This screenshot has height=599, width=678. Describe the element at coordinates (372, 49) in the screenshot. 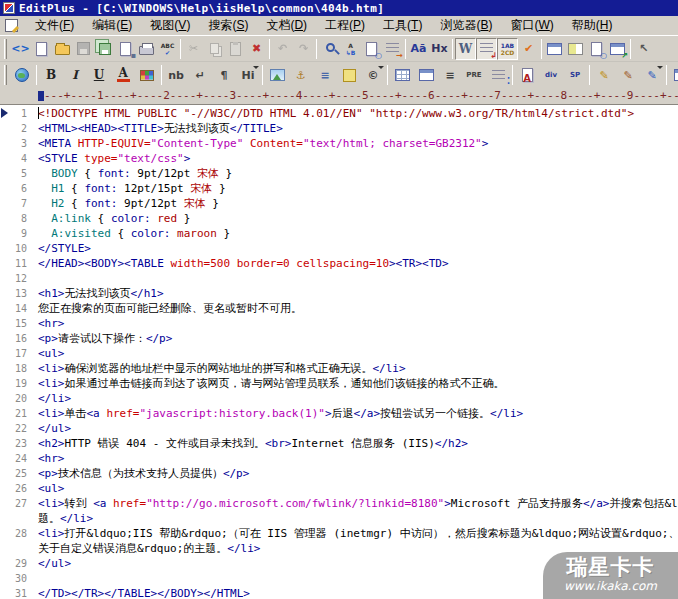

I see `find-in-files-icon: ○` at that location.